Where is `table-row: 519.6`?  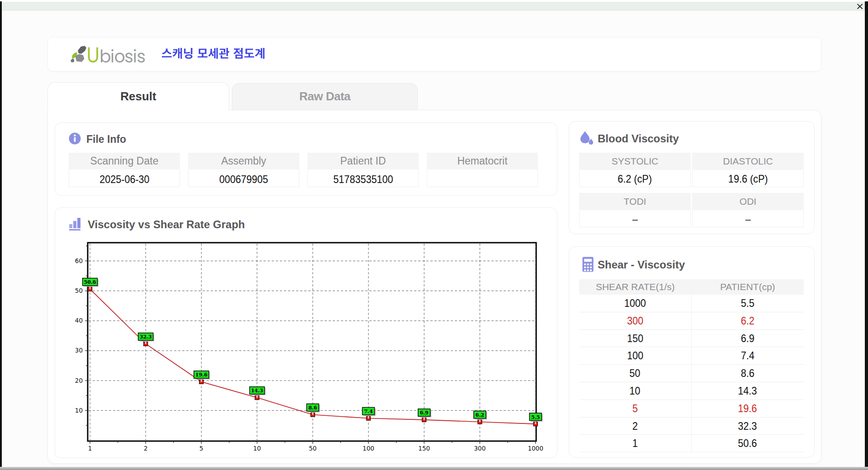
table-row: 519.6 is located at coordinates (692, 409).